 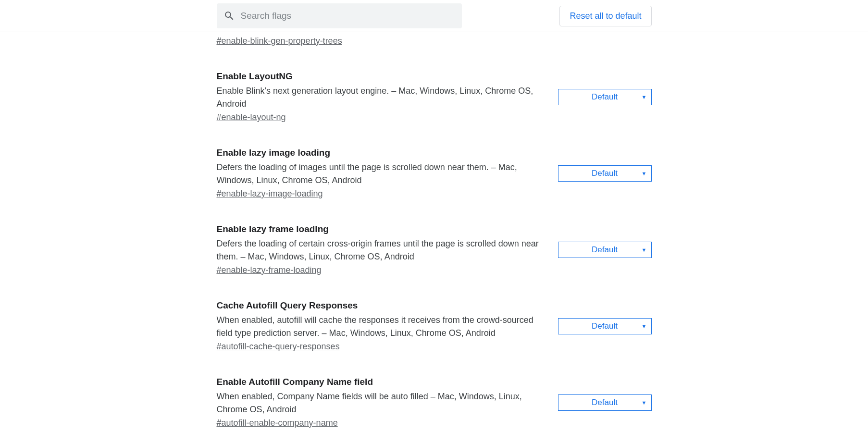 I want to click on flag-item: Enable lazy frame loading Defers the loa…, so click(x=434, y=250).